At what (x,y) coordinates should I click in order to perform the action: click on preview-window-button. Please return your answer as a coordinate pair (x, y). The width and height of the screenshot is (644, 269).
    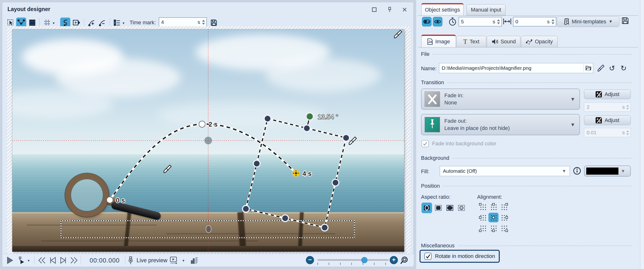
    Looking at the image, I should click on (174, 261).